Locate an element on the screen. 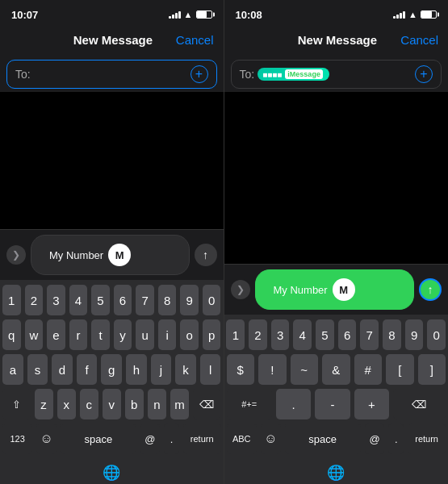  key-exclaim: ! is located at coordinates (273, 369).